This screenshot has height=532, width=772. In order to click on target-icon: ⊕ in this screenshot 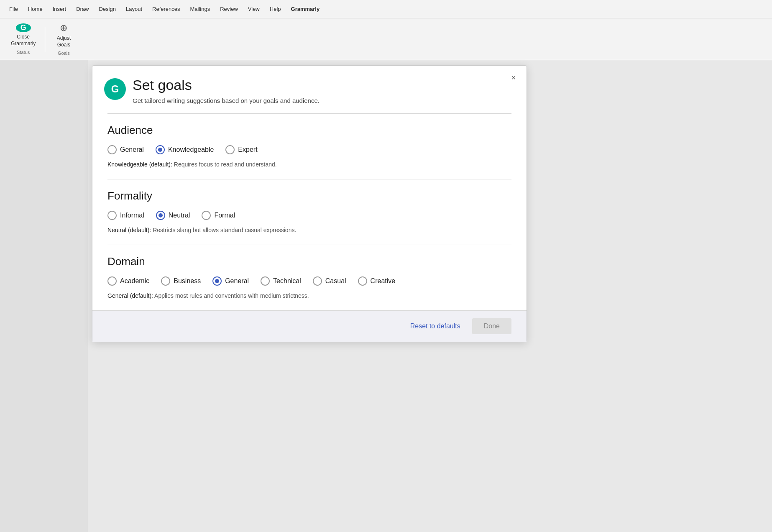, I will do `click(64, 28)`.